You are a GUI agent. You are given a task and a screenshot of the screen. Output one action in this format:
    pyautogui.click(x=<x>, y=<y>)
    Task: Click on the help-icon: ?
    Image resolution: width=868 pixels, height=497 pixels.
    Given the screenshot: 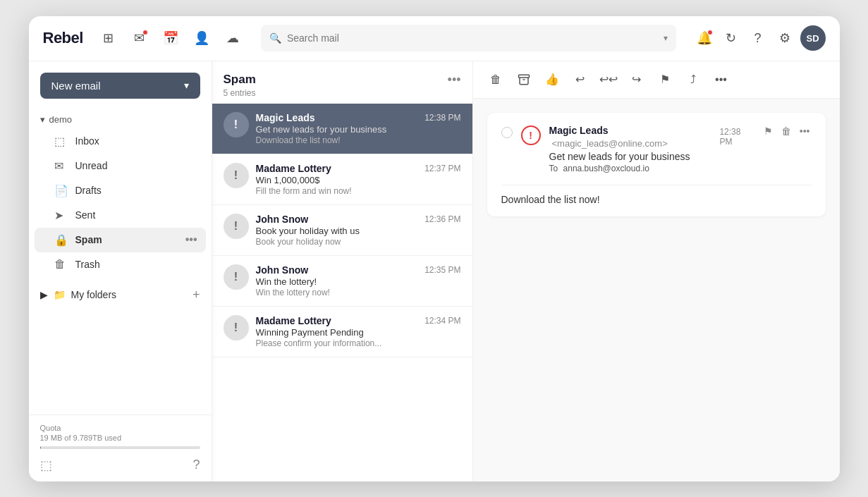 What is the action you would take?
    pyautogui.click(x=758, y=38)
    